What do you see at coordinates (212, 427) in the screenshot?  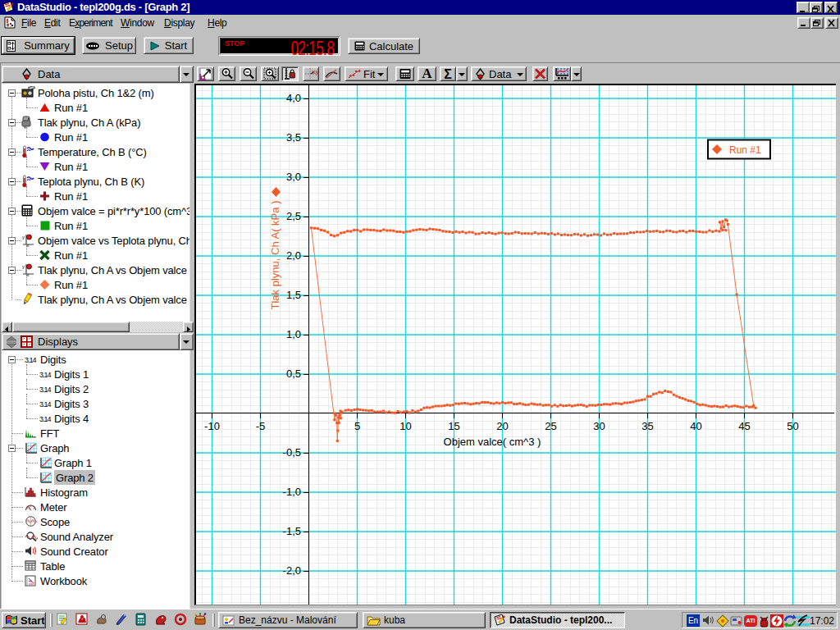 I see `svg-text: -10` at bounding box center [212, 427].